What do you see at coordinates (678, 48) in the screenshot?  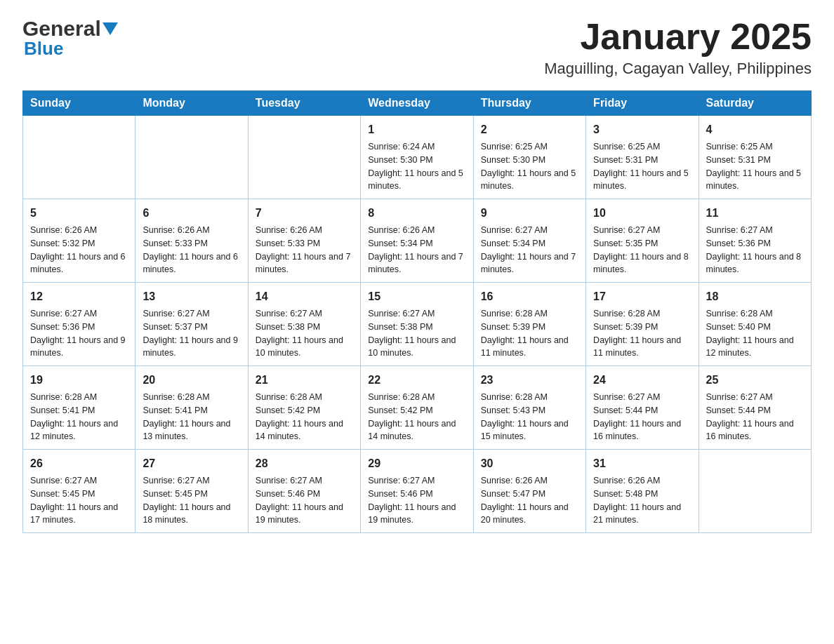 I see `title-block: January 2025 Maguilling, Cagayan Valley,…` at bounding box center [678, 48].